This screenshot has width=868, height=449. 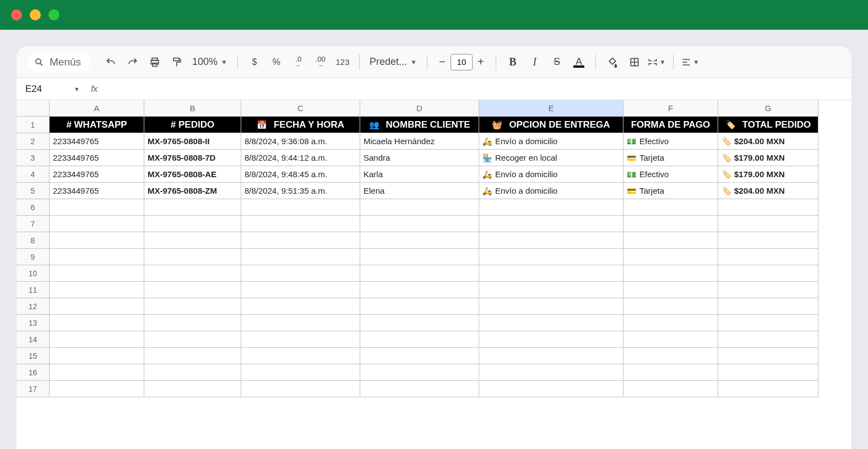 What do you see at coordinates (420, 125) in the screenshot?
I see `header-nombre: 👥NOMBRE CLIENTE` at bounding box center [420, 125].